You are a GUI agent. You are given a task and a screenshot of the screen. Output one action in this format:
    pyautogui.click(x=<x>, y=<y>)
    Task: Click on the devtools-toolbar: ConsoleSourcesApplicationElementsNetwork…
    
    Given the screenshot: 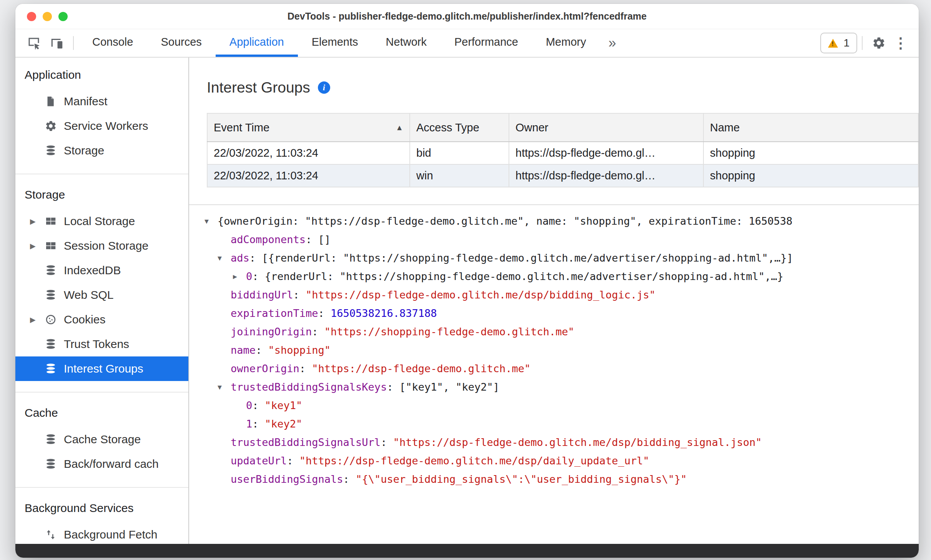 What is the action you would take?
    pyautogui.click(x=467, y=43)
    